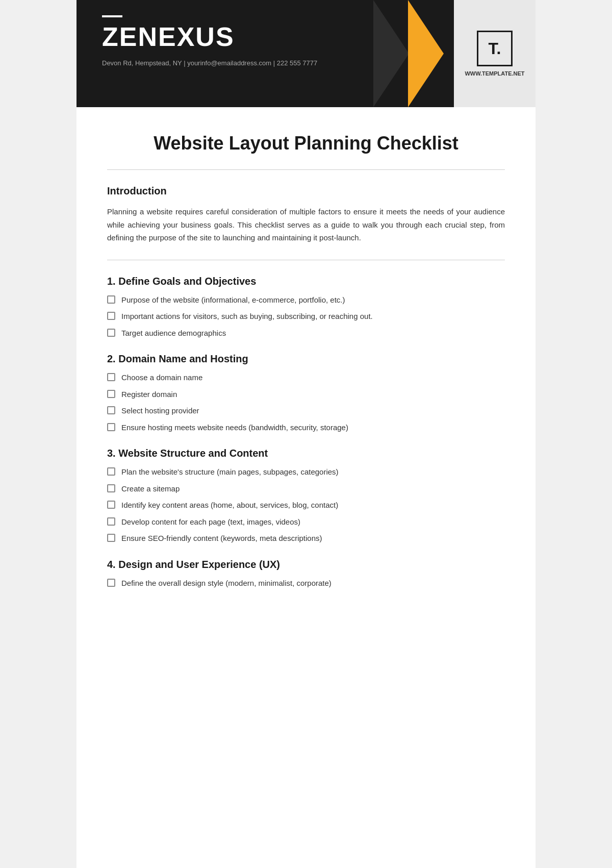  What do you see at coordinates (306, 378) in the screenshot?
I see `list-item: Choose a domain name` at bounding box center [306, 378].